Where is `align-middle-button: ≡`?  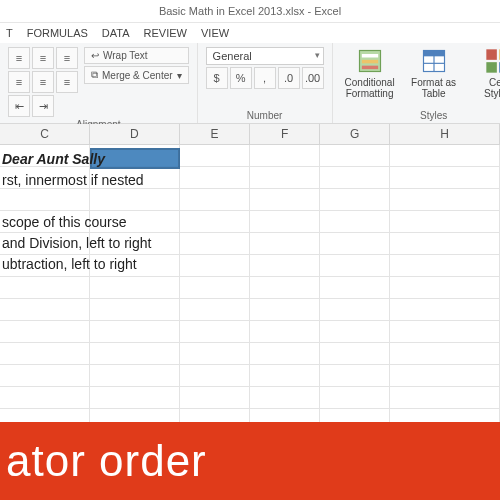
align-middle-button: ≡ is located at coordinates (43, 58).